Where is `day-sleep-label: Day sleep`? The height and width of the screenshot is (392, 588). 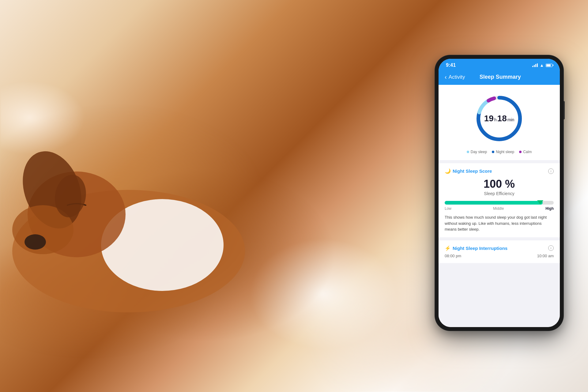
day-sleep-label: Day sleep is located at coordinates (479, 152).